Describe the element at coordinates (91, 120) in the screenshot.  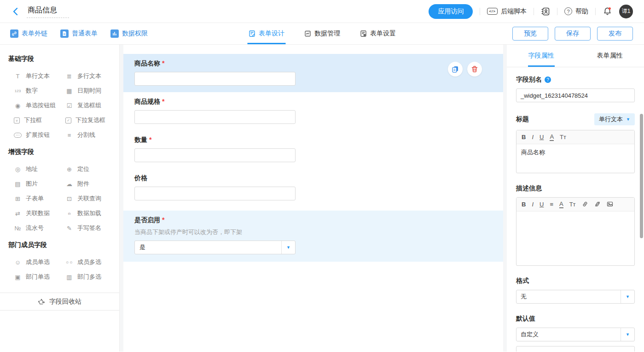
I see `sidebar-field-dropdown-multi: ✓下拉复选框` at that location.